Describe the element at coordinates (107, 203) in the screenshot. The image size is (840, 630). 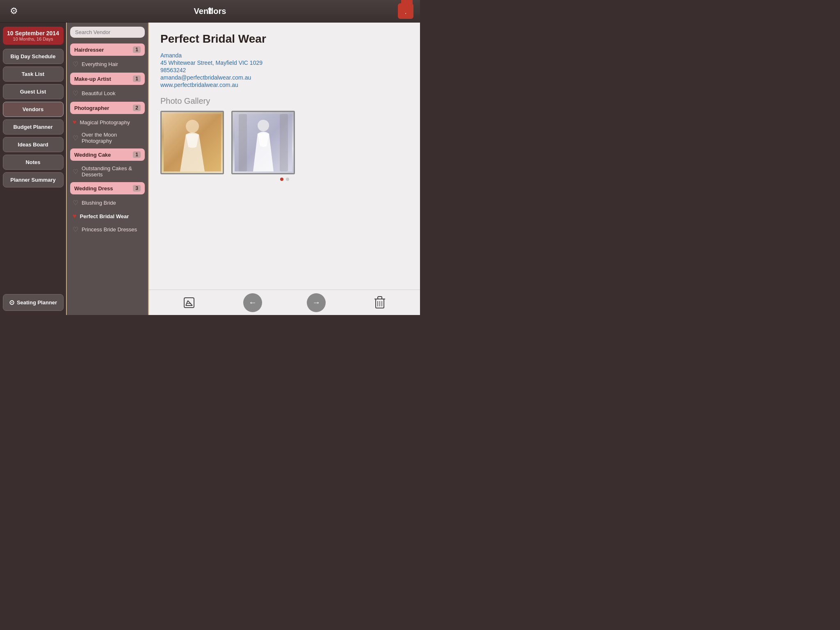
I see `vendor-blushing-bride: ♡ Blushing Bride` at that location.